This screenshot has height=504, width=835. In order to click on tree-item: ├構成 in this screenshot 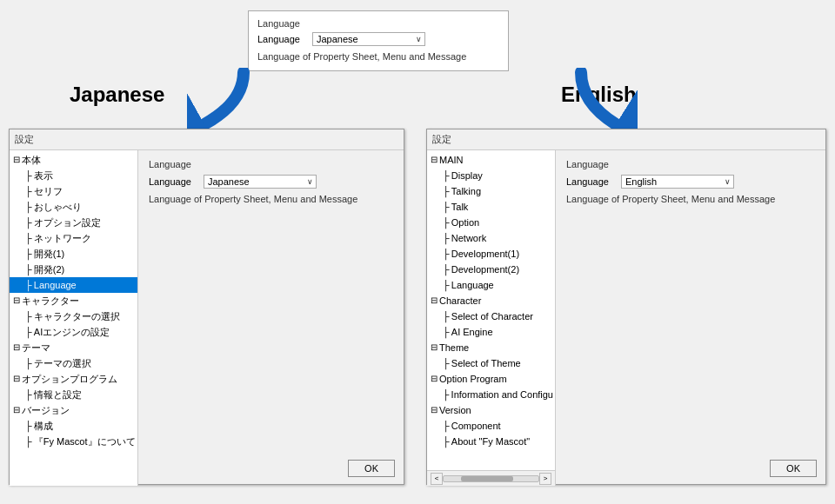, I will do `click(73, 426)`.